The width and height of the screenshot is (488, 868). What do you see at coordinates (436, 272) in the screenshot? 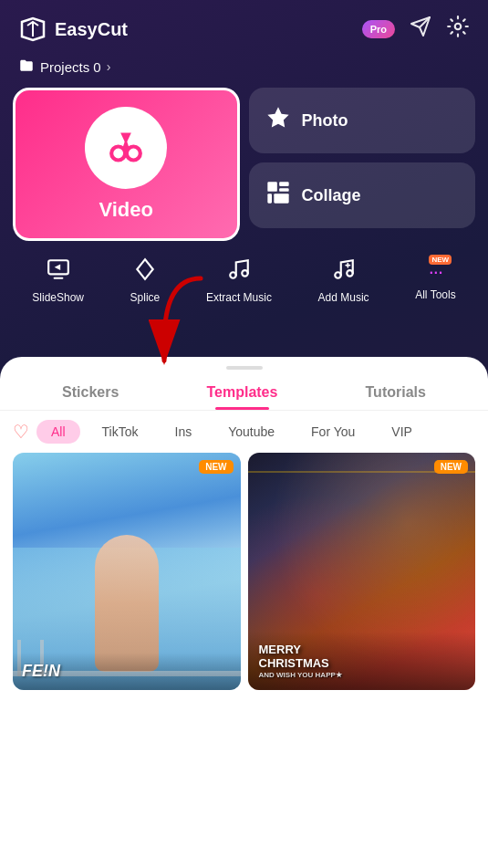
I see `all-tools-icon: ··· NEW` at bounding box center [436, 272].